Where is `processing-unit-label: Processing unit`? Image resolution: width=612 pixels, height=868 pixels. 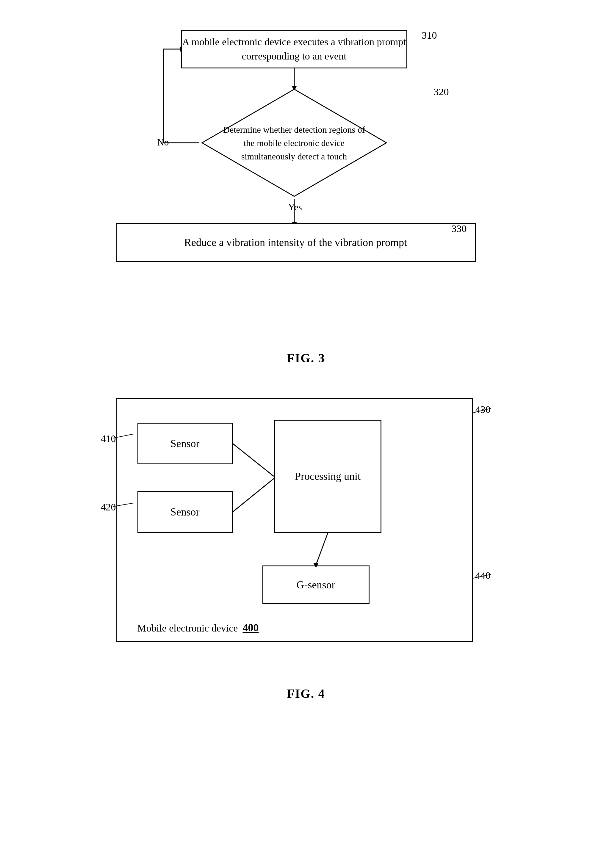
processing-unit-label: Processing unit is located at coordinates (328, 476).